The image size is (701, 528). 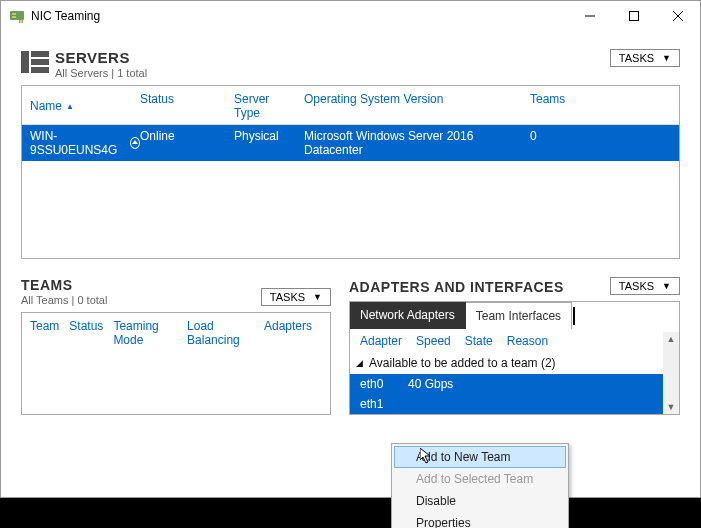 What do you see at coordinates (417, 106) in the screenshot?
I see `col-os-version: Operating System Version` at bounding box center [417, 106].